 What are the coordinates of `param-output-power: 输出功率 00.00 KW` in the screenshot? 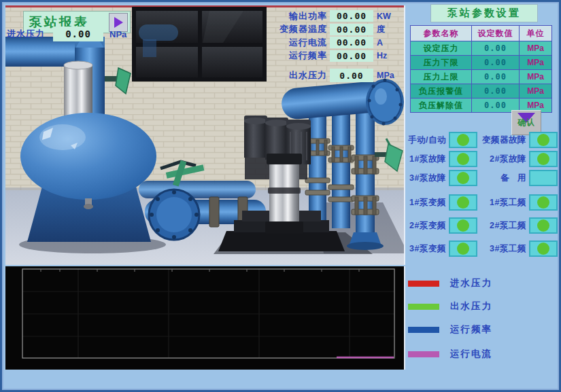 It's located at (330, 16).